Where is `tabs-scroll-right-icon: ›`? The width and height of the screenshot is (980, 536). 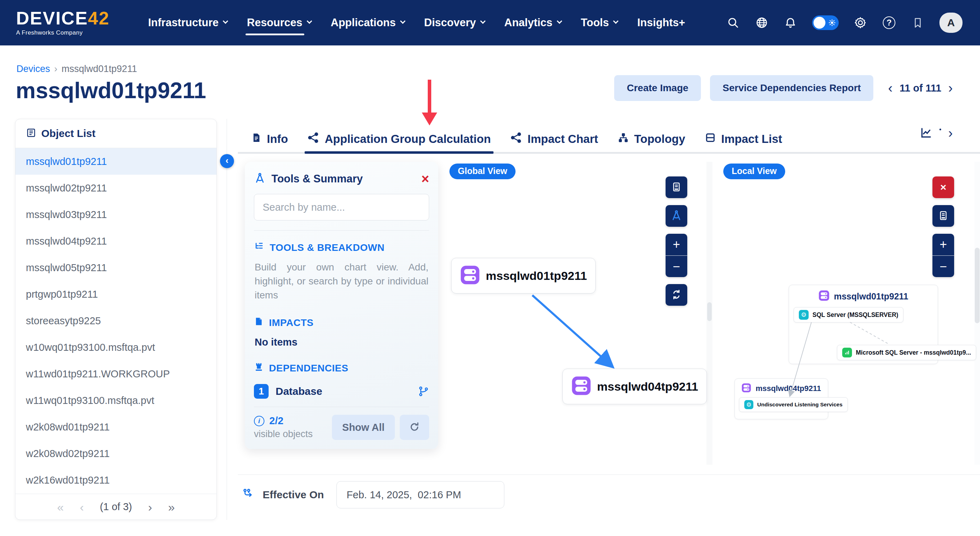 tabs-scroll-right-icon: › is located at coordinates (950, 133).